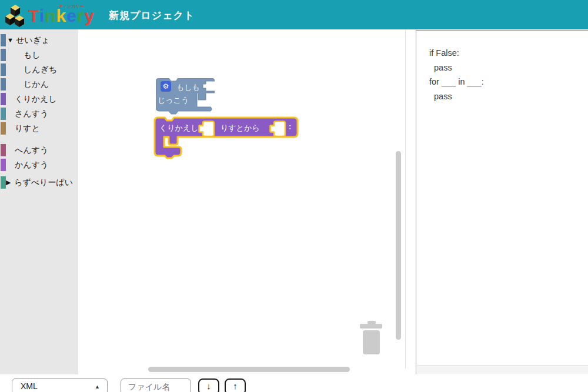 This screenshot has height=392, width=588. Describe the element at coordinates (166, 86) in the screenshot. I see `mutator-gear-icon: ⚙` at that location.